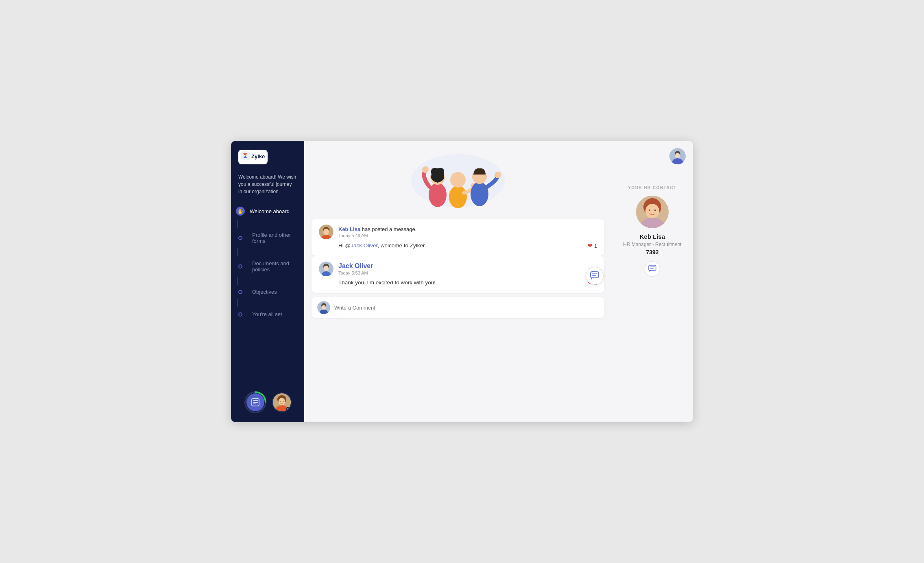 The width and height of the screenshot is (924, 563). Describe the element at coordinates (387, 283) in the screenshot. I see `msg-text-2: Thank you. I'm excited to work with you!` at that location.